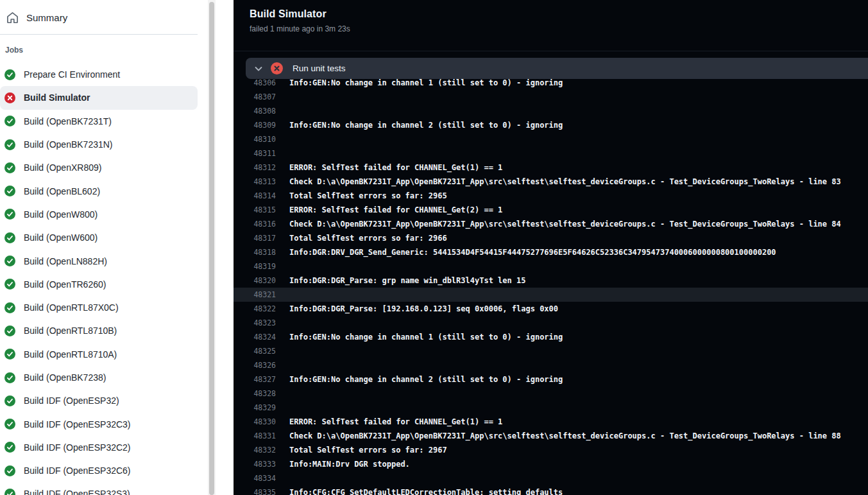 Image resolution: width=868 pixels, height=495 pixels. What do you see at coordinates (420, 491) in the screenshot?
I see `log-line-text: Info:CFG:CFG_SetDefaultLEDCorrectionTabl…` at bounding box center [420, 491].